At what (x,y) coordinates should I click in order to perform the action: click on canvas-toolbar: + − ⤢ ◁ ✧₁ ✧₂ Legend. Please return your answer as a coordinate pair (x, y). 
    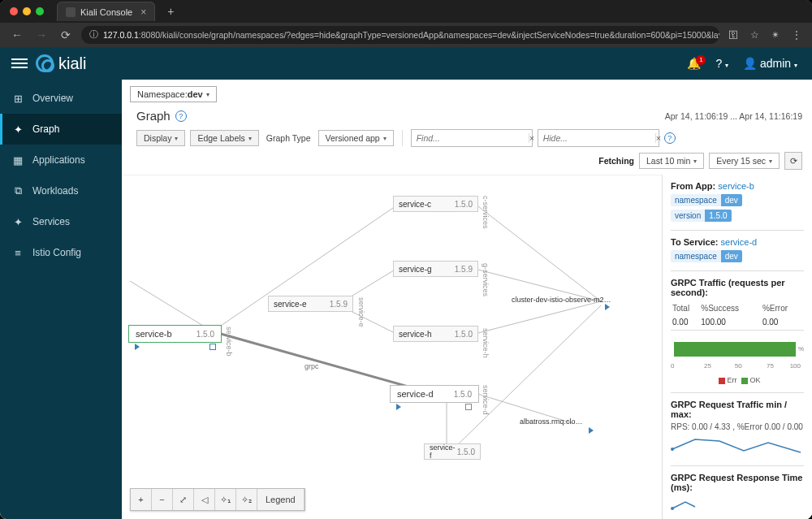
    Looking at the image, I should click on (218, 500).